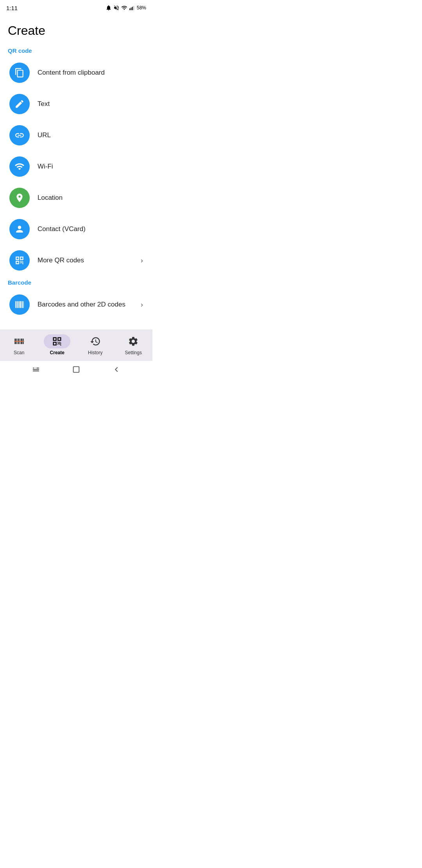  What do you see at coordinates (76, 30) in the screenshot?
I see `page-title: Create` at bounding box center [76, 30].